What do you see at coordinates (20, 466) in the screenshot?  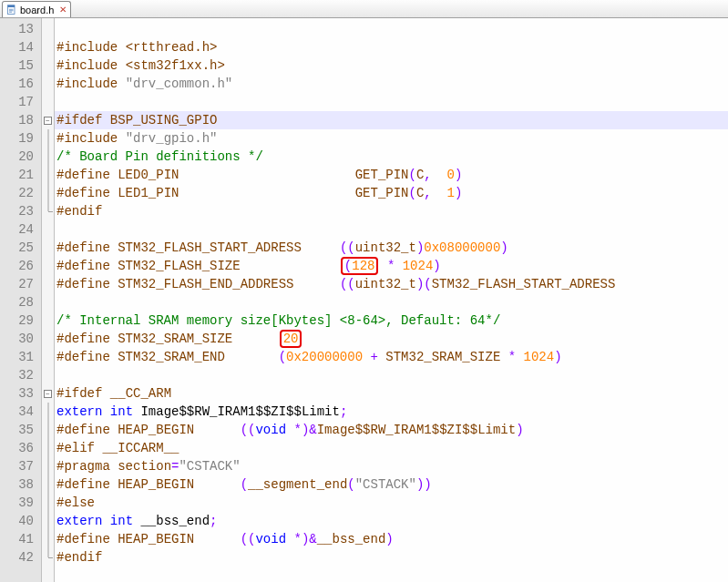 I see `line-number: 37` at bounding box center [20, 466].